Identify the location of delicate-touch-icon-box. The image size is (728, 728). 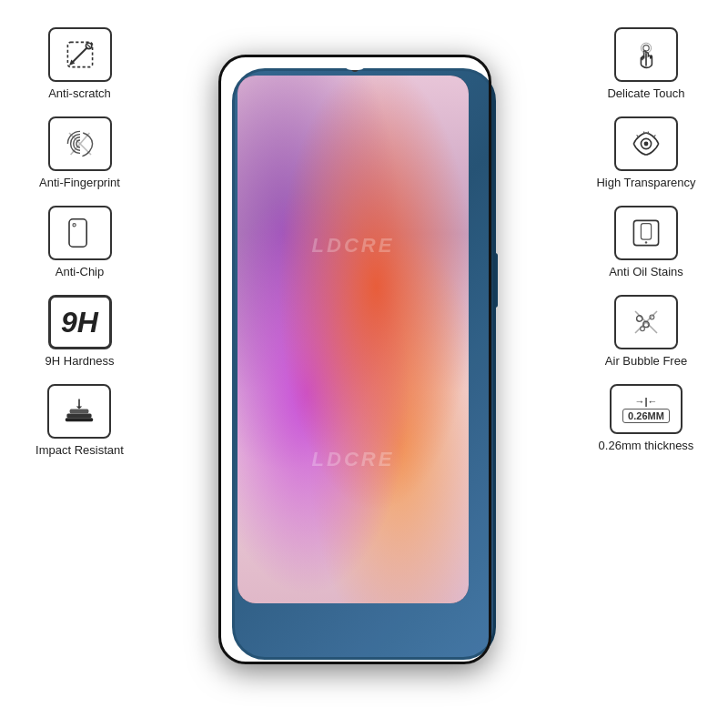
(646, 55).